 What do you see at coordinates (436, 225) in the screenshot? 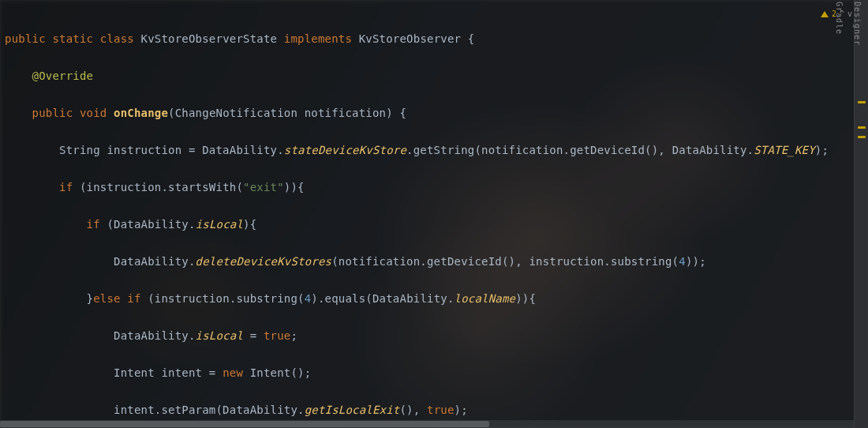
I see `code-line: if (DataAbility.isLocal){` at bounding box center [436, 225].